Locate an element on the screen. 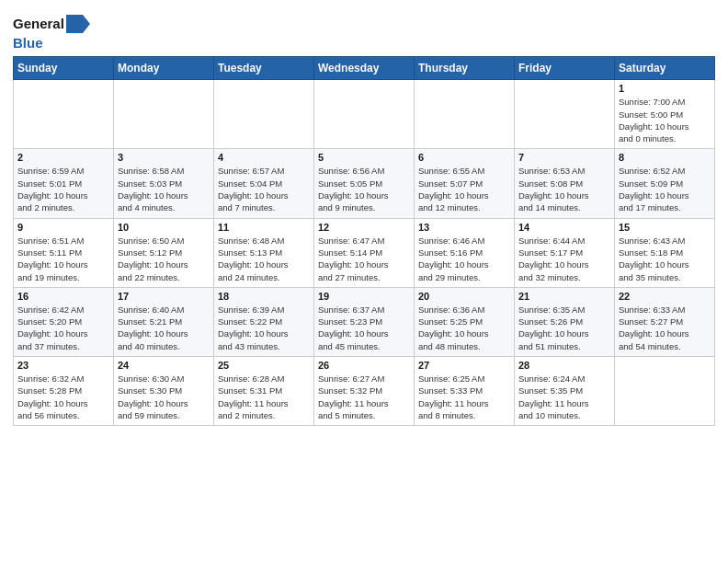 This screenshot has width=728, height=563. calendar-cell: 15Sunrise: 6:43 AMSunset: 5:18 PMDayligh… is located at coordinates (665, 252).